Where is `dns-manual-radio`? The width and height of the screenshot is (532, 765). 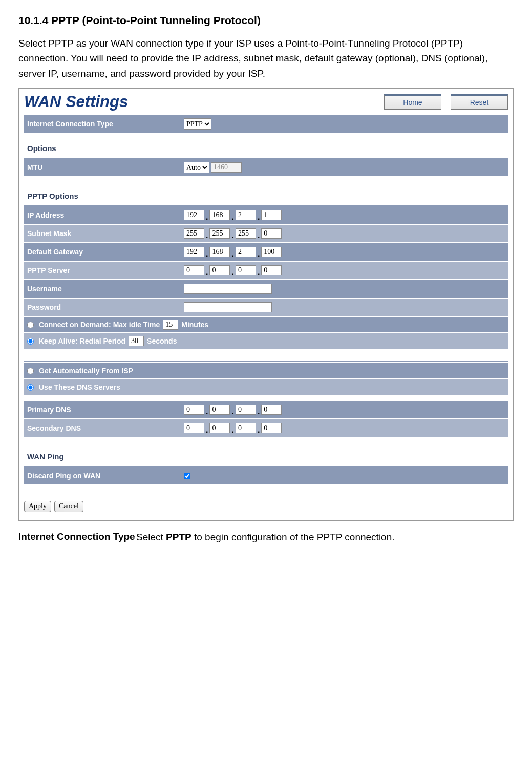
dns-manual-radio is located at coordinates (31, 387).